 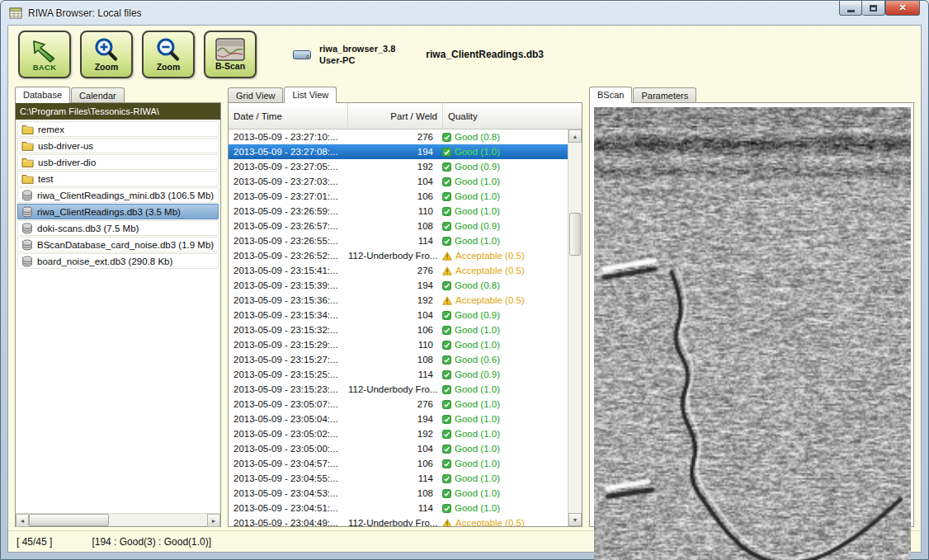 I want to click on tab-grid-view: Grid View, so click(x=256, y=96).